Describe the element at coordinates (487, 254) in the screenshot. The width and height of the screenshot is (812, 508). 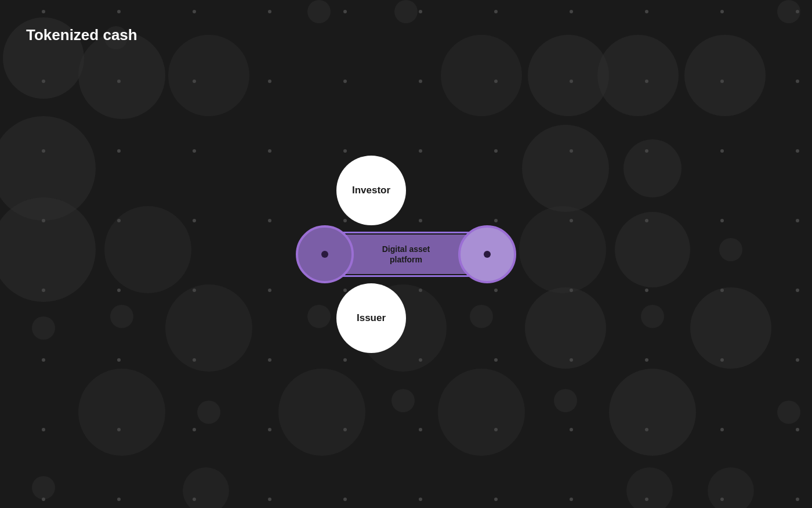
I see `dumbbell-right-dot` at that location.